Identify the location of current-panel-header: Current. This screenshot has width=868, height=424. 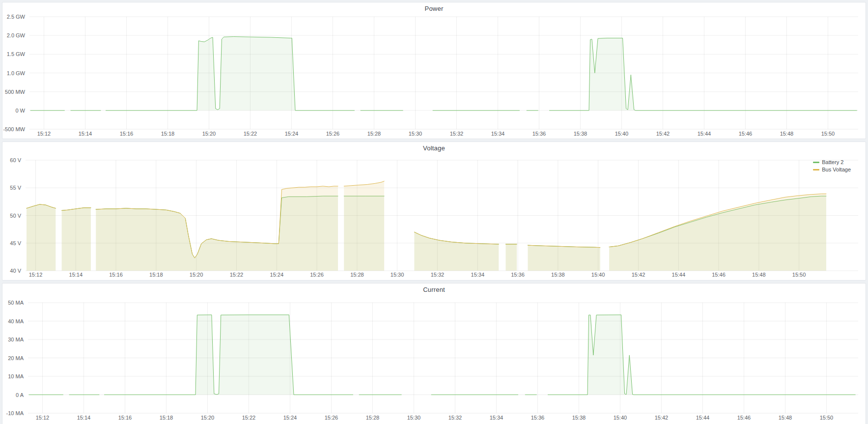
(434, 289).